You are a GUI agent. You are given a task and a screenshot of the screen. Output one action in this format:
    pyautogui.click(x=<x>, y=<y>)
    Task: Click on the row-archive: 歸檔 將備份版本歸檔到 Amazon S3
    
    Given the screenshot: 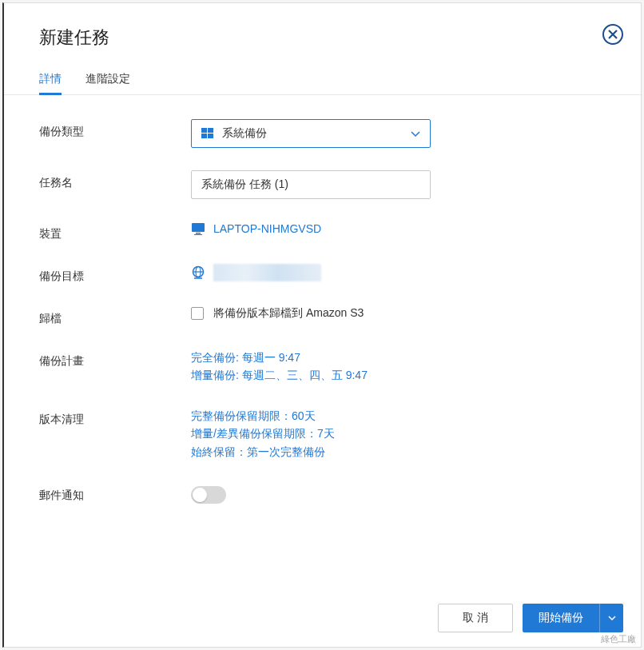 What is the action you would take?
    pyautogui.click(x=323, y=317)
    